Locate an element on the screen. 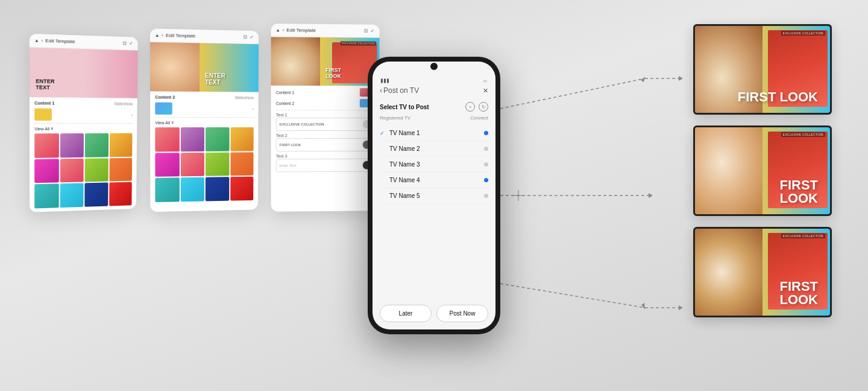  card3-preview-text: FIRSTLOOK is located at coordinates (333, 74).